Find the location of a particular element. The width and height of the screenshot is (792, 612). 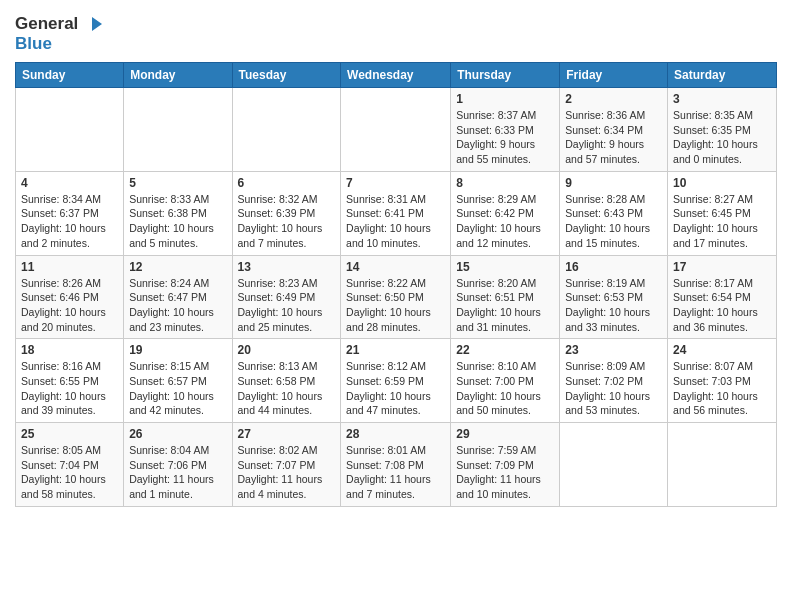

calendar-cell: 7Sunrise: 8:31 AM Sunset: 6:41 PM Daylig… is located at coordinates (396, 213).